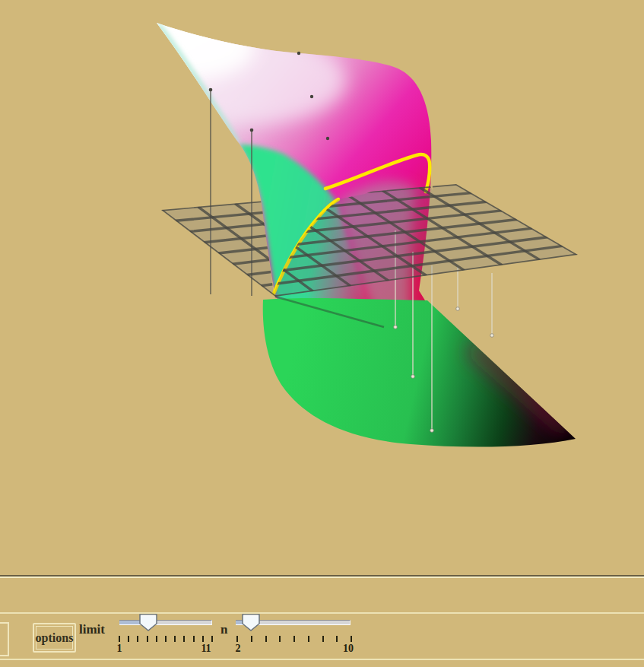 The image size is (644, 667). I want to click on control-bar-bevel-bottom, so click(322, 659).